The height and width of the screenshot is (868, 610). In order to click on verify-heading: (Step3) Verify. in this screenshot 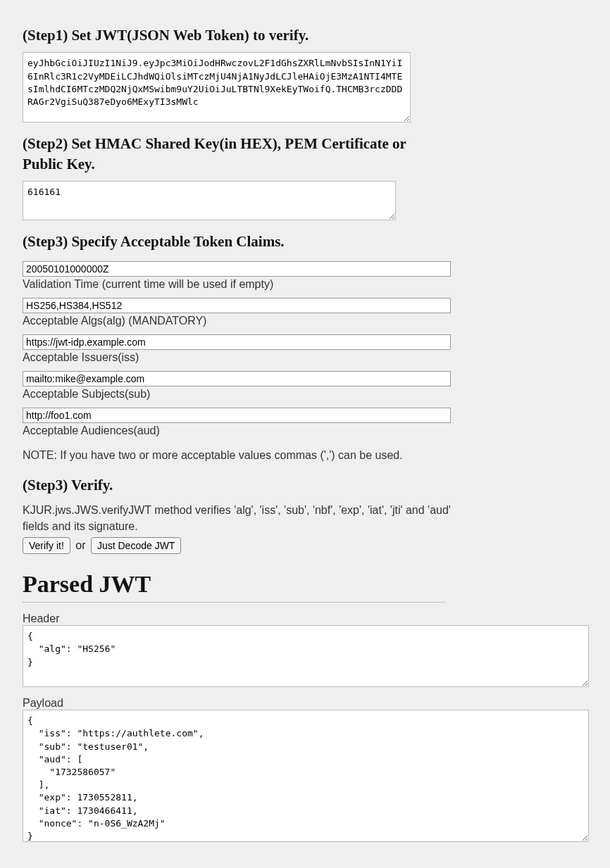, I will do `click(305, 485)`.